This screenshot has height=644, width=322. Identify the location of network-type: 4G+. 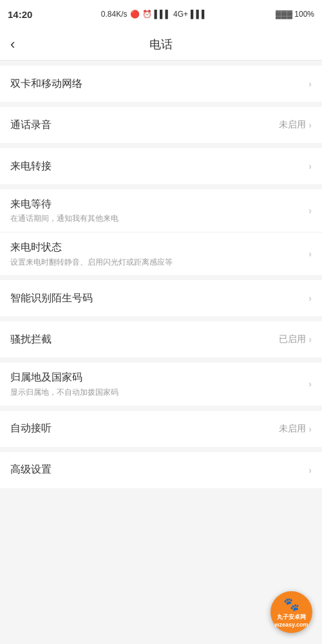
(180, 14).